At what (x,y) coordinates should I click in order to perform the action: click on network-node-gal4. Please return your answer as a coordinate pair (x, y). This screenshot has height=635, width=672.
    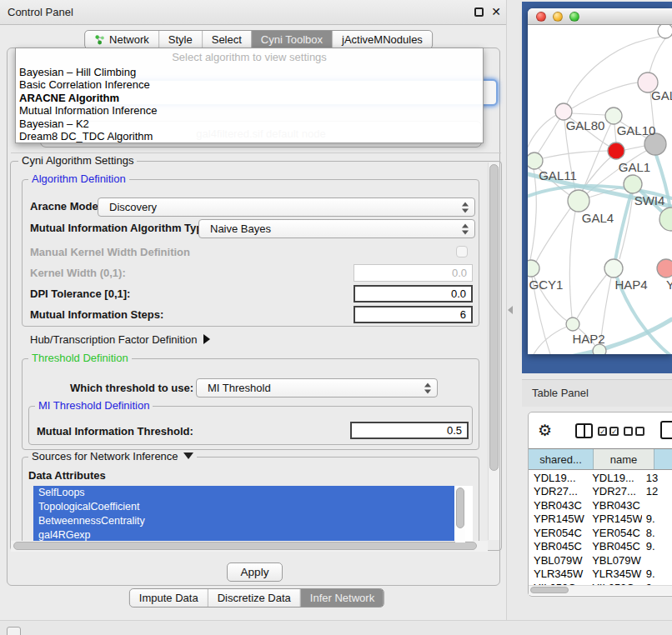
    Looking at the image, I should click on (579, 201).